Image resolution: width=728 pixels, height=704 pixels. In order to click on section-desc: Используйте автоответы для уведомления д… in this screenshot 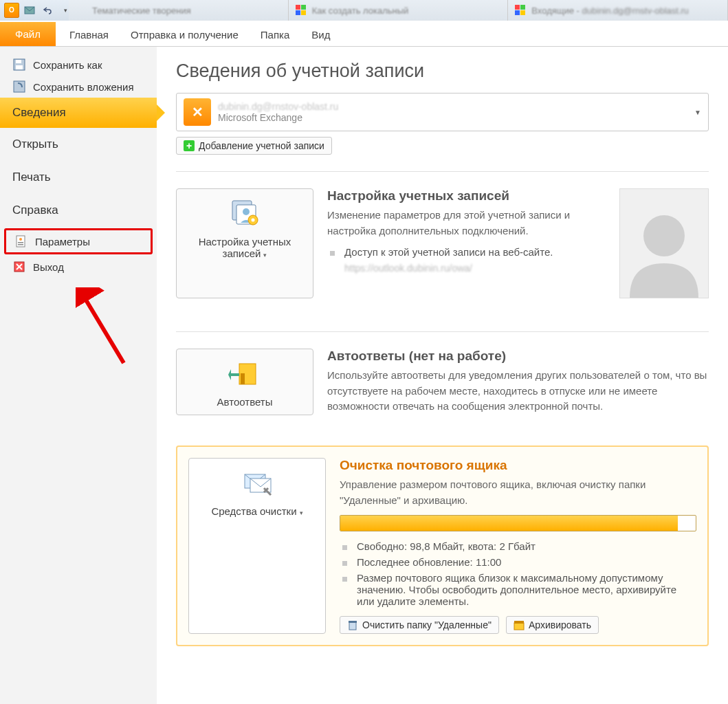, I will do `click(518, 391)`.